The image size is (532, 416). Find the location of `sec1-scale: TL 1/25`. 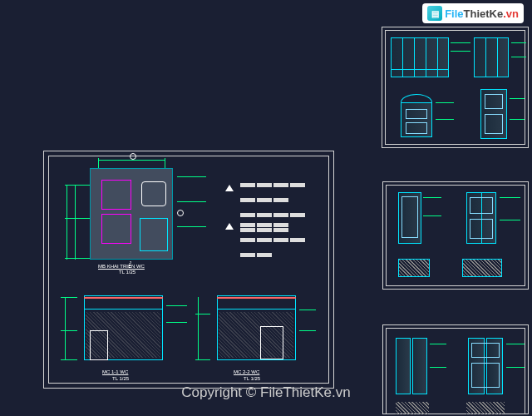

sec1-scale: TL 1/25 is located at coordinates (121, 379).